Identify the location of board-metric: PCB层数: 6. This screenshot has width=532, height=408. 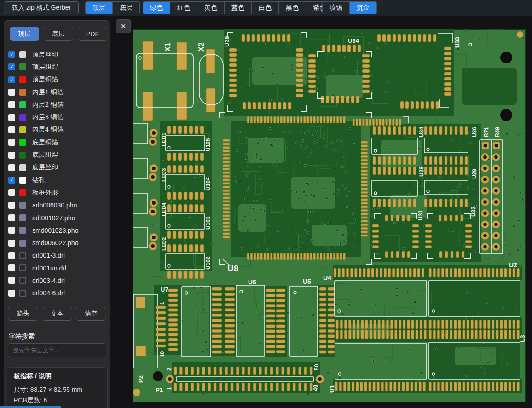
(57, 400).